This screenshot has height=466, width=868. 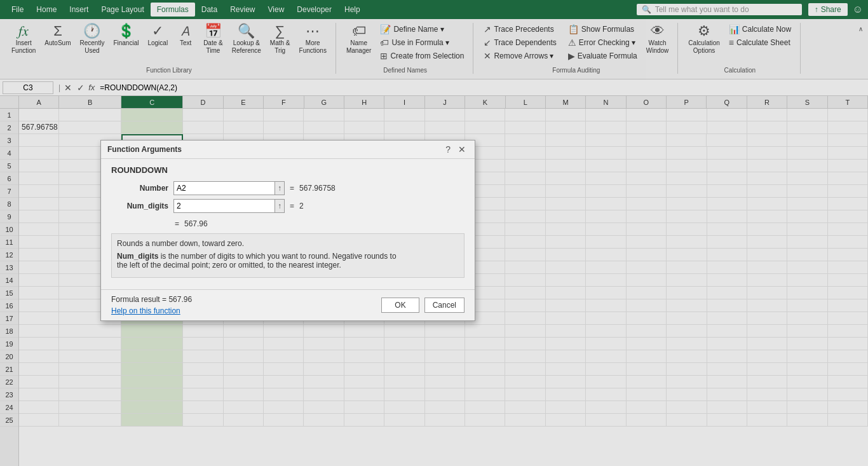 What do you see at coordinates (229, 206) in the screenshot?
I see `arg-numdigits-input-wrap: ↑` at bounding box center [229, 206].